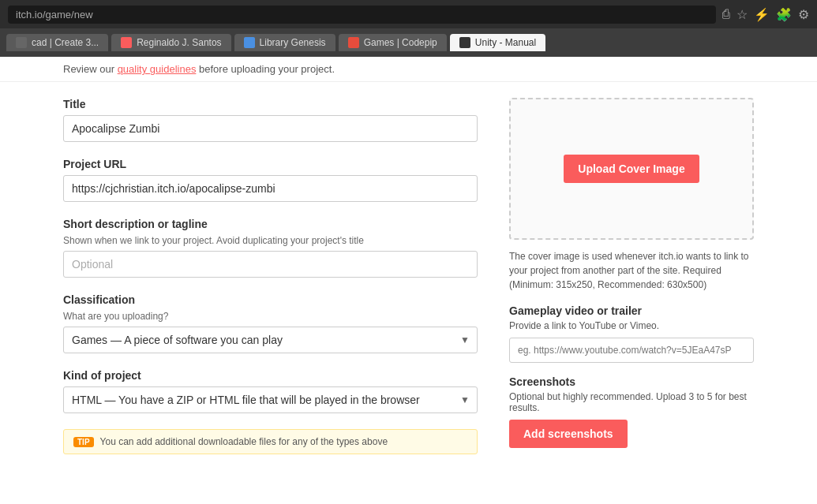 The height and width of the screenshot is (504, 817). What do you see at coordinates (631, 412) in the screenshot?
I see `screenshots-section: Screenshots Optional but highly recommen…` at bounding box center [631, 412].